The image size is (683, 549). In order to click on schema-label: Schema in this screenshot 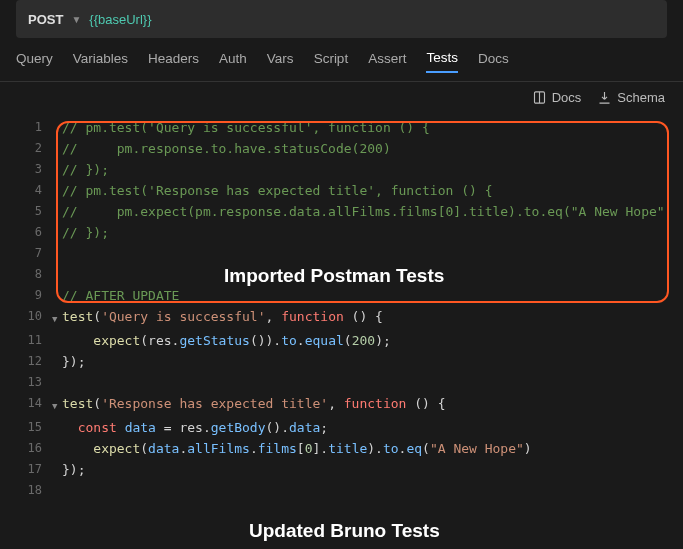, I will do `click(641, 98)`.